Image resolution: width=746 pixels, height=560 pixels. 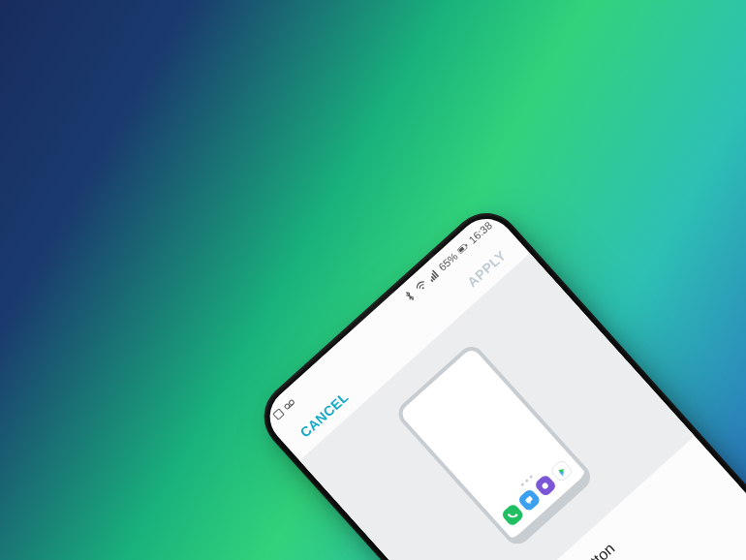 I want to click on bluetooth-icon, so click(x=411, y=296).